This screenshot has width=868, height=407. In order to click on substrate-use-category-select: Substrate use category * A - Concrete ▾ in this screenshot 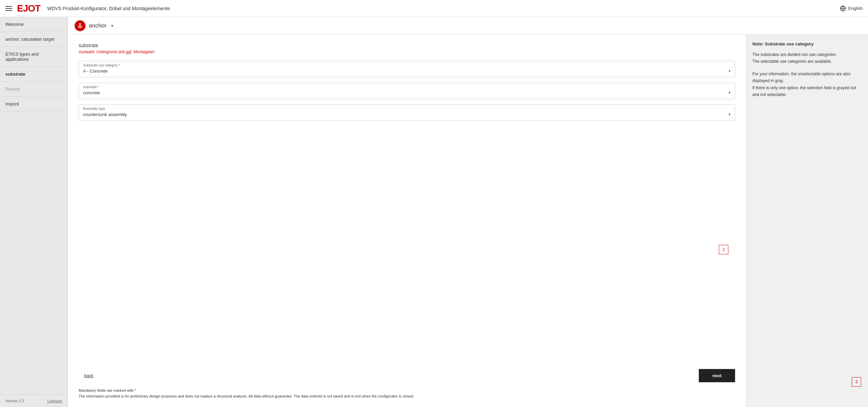, I will do `click(407, 69)`.